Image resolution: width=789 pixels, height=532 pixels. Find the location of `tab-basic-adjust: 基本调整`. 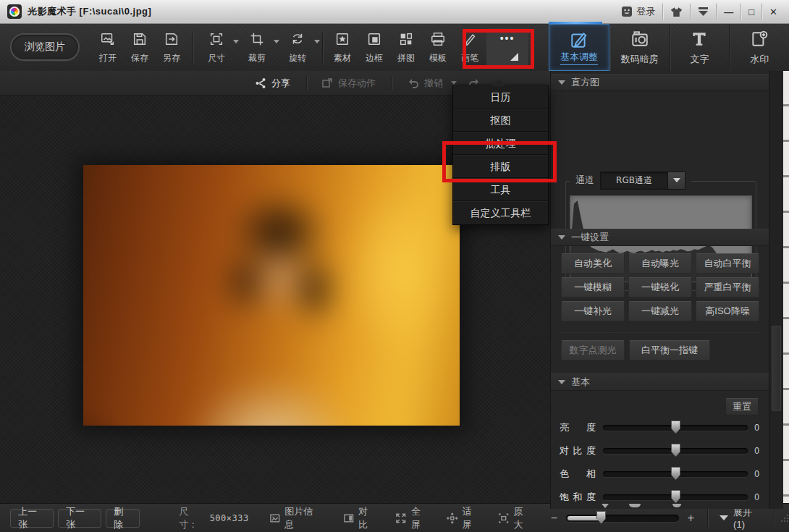

tab-basic-adjust: 基本调整 is located at coordinates (579, 48).